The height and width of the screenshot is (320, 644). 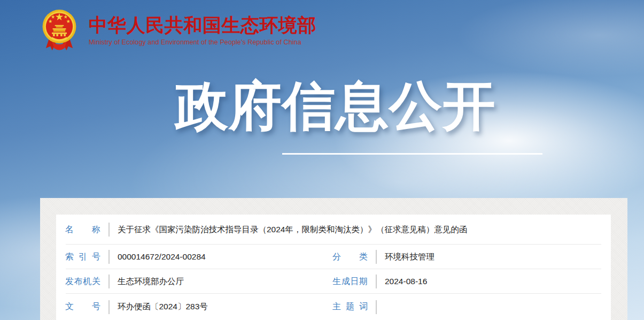 I want to click on index-no-label: 索引号, so click(x=83, y=257).